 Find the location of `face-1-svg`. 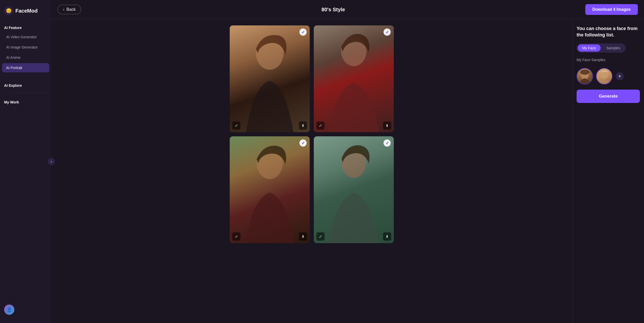

face-1-svg is located at coordinates (585, 76).